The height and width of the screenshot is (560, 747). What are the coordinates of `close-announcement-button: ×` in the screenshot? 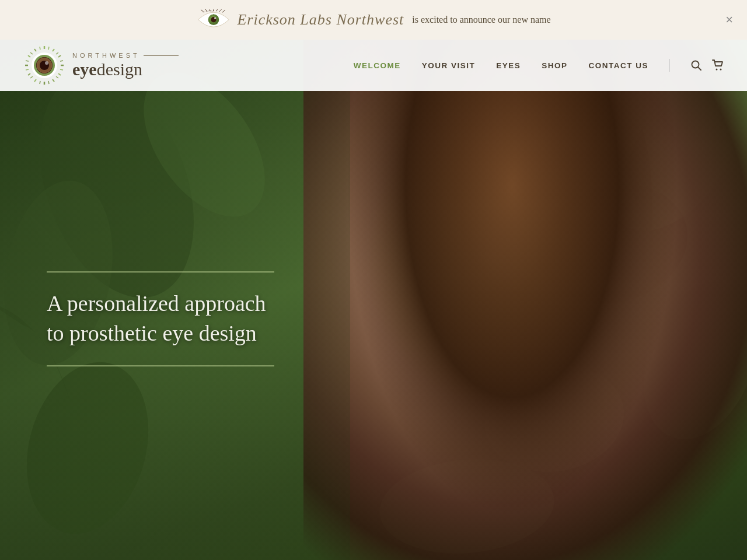 It's located at (729, 20).